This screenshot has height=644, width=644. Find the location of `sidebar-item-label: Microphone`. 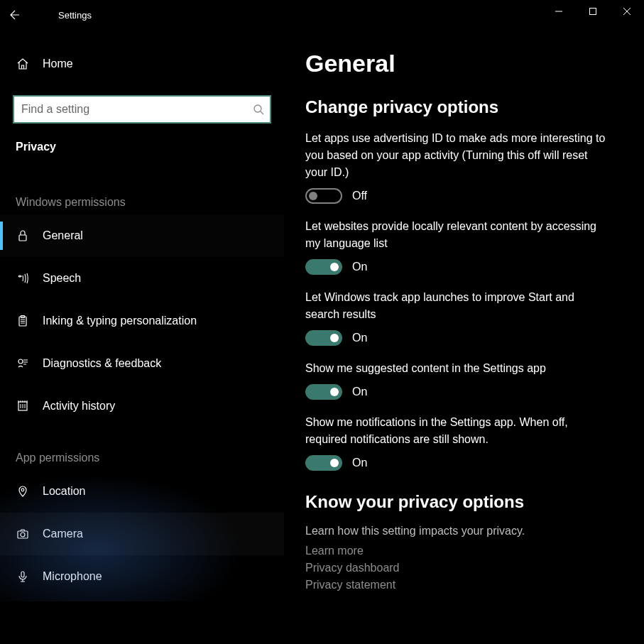

sidebar-item-label: Microphone is located at coordinates (72, 577).